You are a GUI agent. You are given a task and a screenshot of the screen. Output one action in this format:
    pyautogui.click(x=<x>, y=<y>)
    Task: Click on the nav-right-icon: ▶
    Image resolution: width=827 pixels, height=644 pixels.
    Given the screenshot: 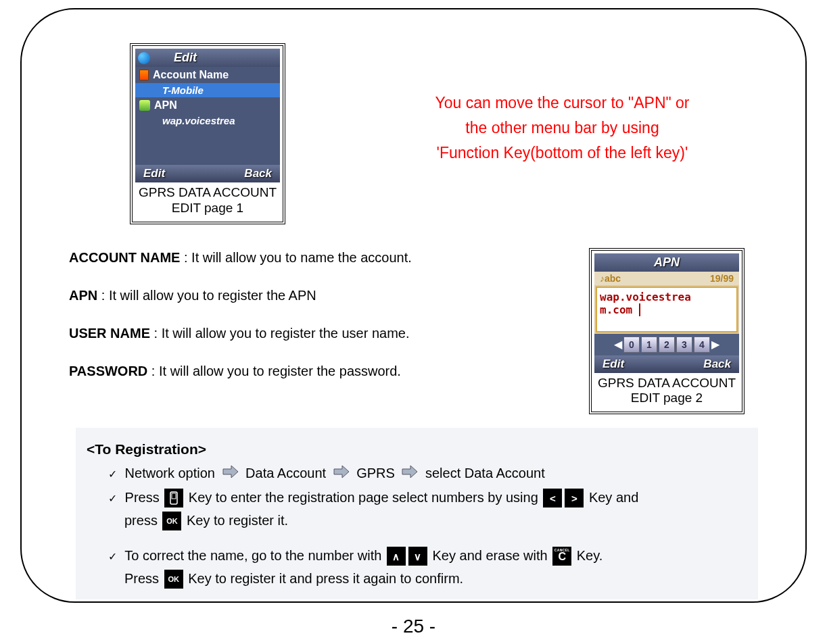 What is the action you would take?
    pyautogui.click(x=715, y=345)
    